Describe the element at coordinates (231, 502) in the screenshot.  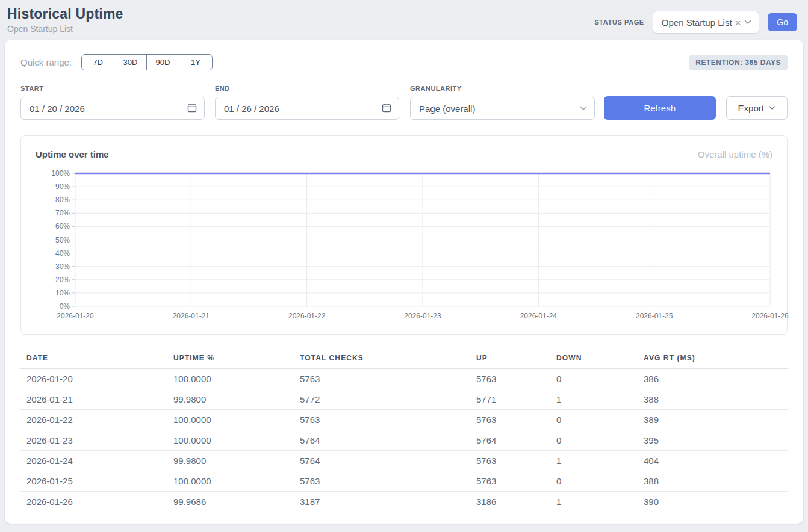
I see `table-cell: 99.9686` at that location.